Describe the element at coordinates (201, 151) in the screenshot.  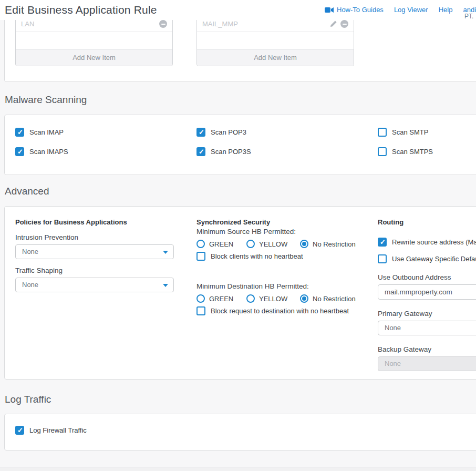
I see `scan-pop3s-checkbox` at that location.